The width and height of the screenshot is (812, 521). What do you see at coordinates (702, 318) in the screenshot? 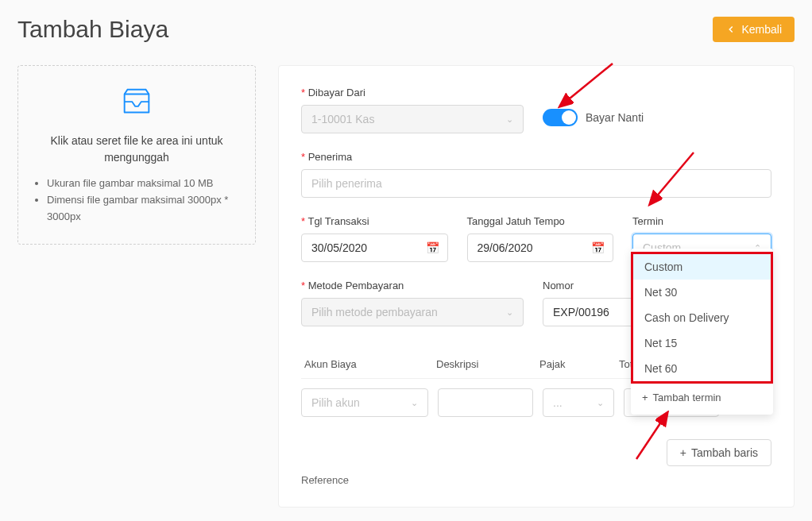
I see `termin-option-cod: Cash on Delivery` at bounding box center [702, 318].